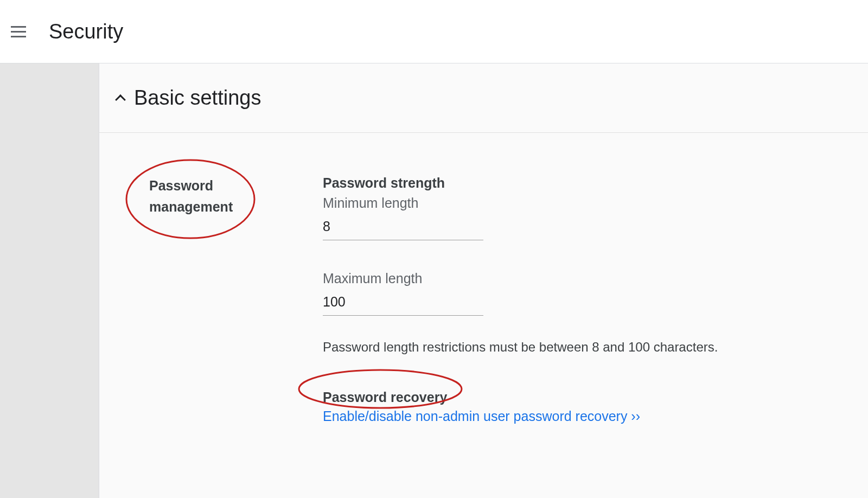 This screenshot has height=498, width=868. Describe the element at coordinates (236, 196) in the screenshot. I see `setting-name-password-management: Password management` at that location.